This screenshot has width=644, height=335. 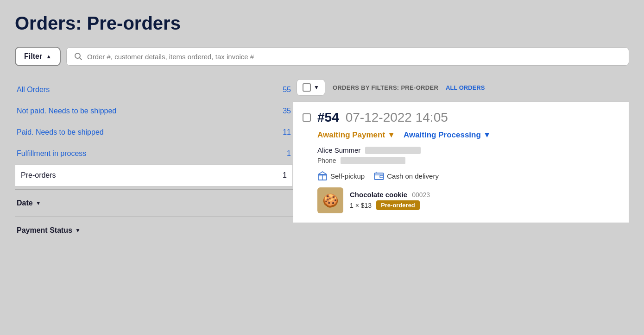 I want to click on order-number: #54, so click(x=328, y=118).